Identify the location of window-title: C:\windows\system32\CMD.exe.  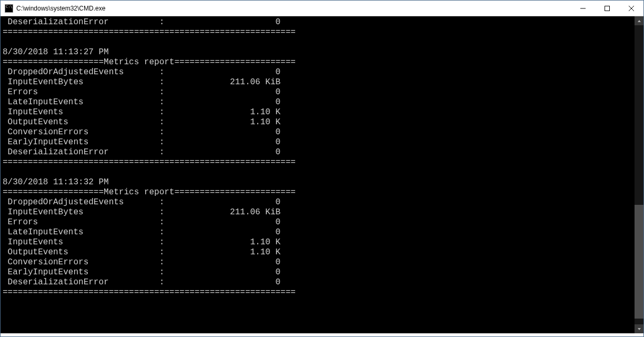
(61, 8).